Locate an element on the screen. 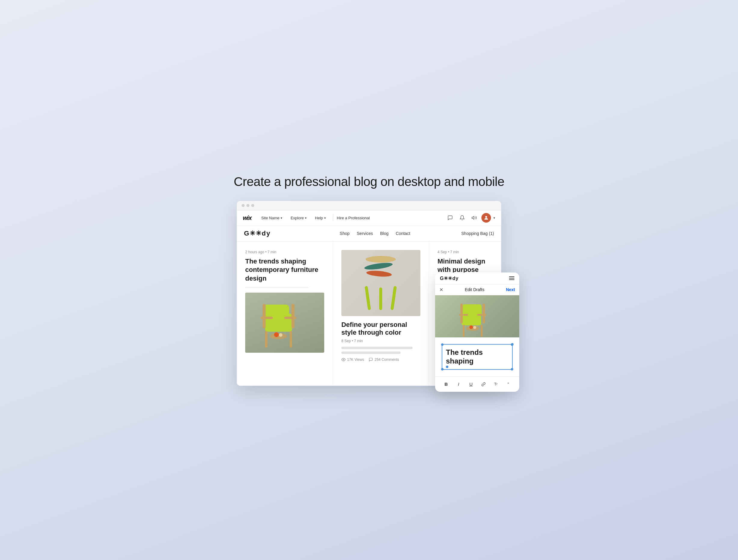  blog-col1-min: 7 min is located at coordinates (272, 252).